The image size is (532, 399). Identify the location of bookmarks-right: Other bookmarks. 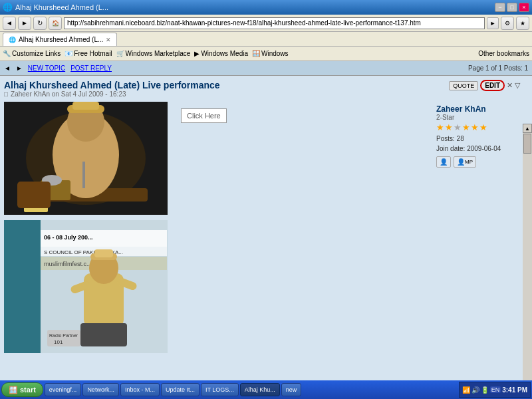
(504, 53).